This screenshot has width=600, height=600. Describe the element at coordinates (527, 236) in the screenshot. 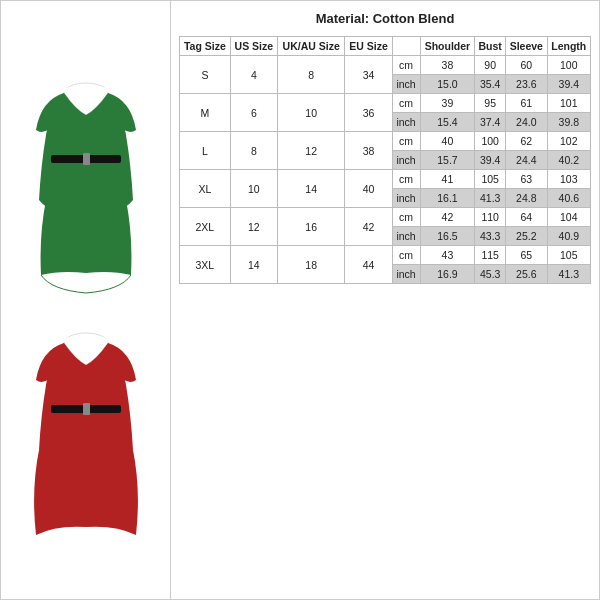

I see `measurement-inch-cell: 25.2` at that location.